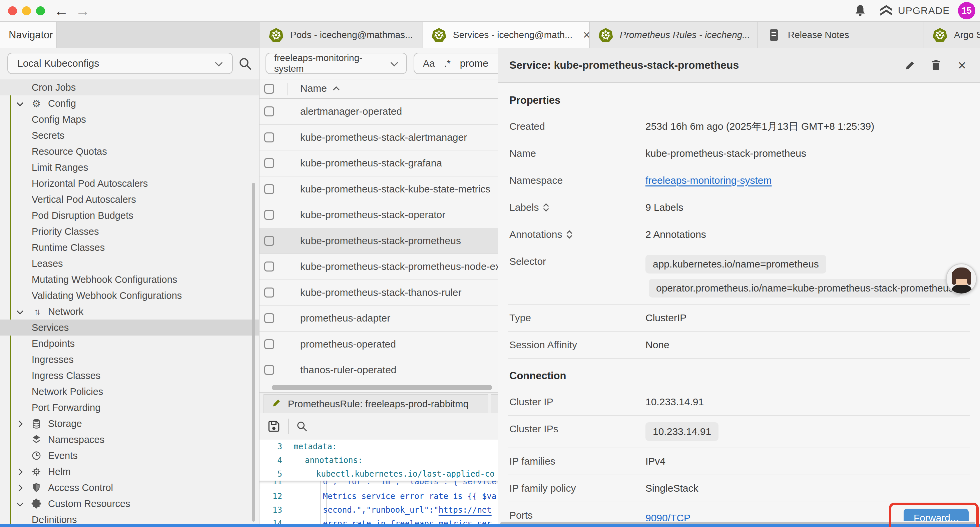 Image resolution: width=980 pixels, height=527 pixels. I want to click on upgrade-icon, so click(886, 11).